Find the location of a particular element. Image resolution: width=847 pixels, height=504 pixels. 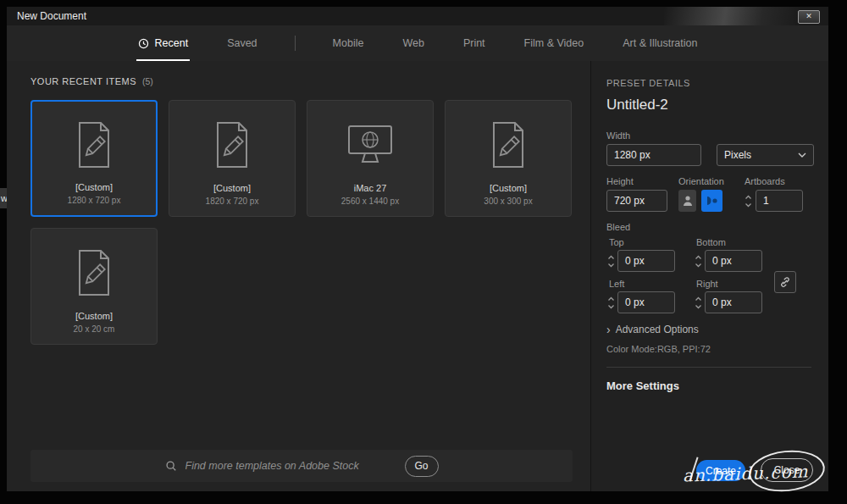

template-size: 1280 x 720 px is located at coordinates (95, 200).